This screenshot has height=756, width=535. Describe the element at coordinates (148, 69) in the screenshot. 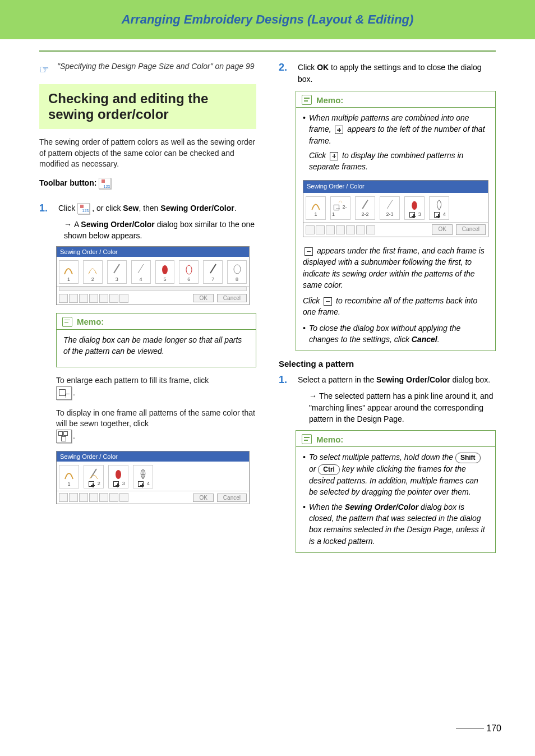

I see `cross-reference: ☞ "Specifying the Design Page Size and C…` at that location.